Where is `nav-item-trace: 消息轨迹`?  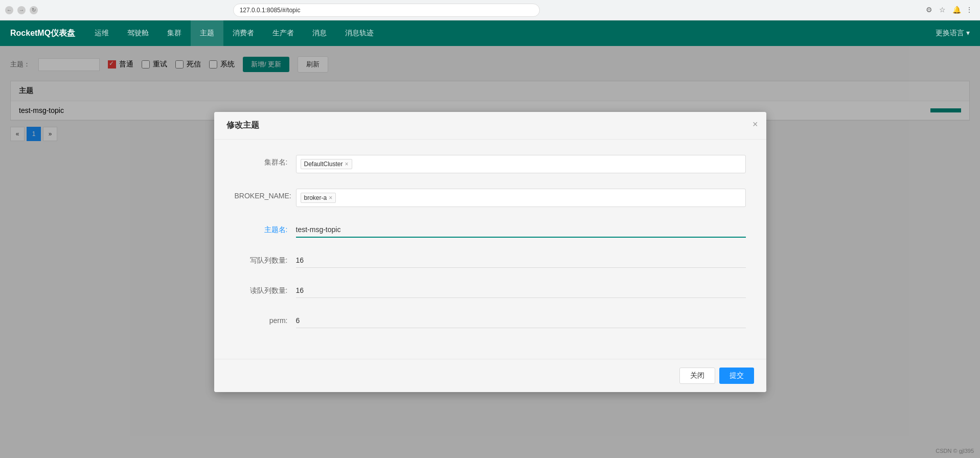 nav-item-trace: 消息轨迹 is located at coordinates (359, 33).